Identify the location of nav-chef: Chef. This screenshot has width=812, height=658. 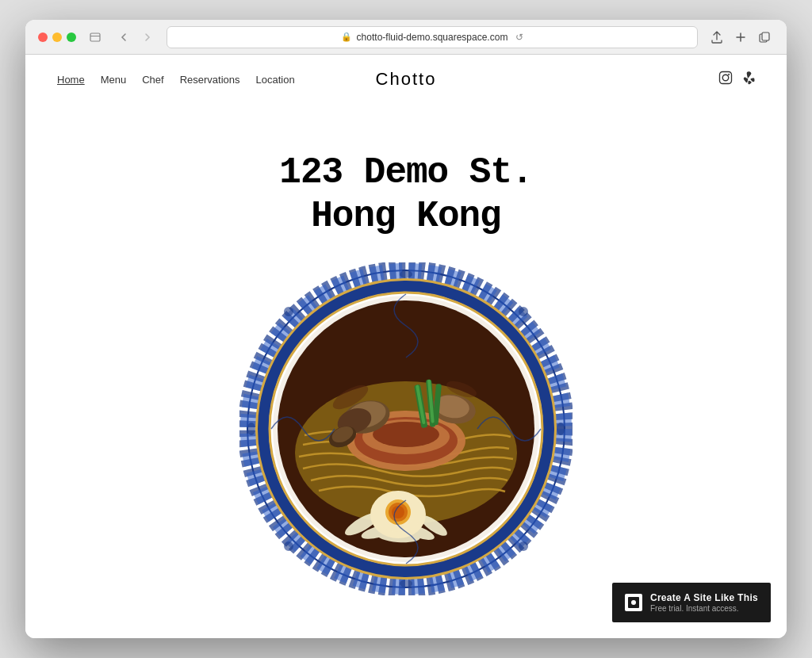
(152, 79).